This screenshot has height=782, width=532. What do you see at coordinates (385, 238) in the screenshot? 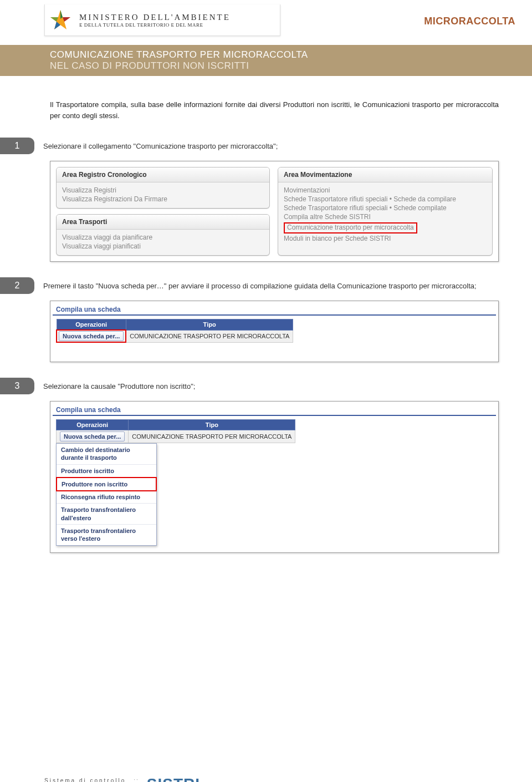
I see `panel-link: Moduli in bianco per Schede SISTRI` at bounding box center [385, 238].